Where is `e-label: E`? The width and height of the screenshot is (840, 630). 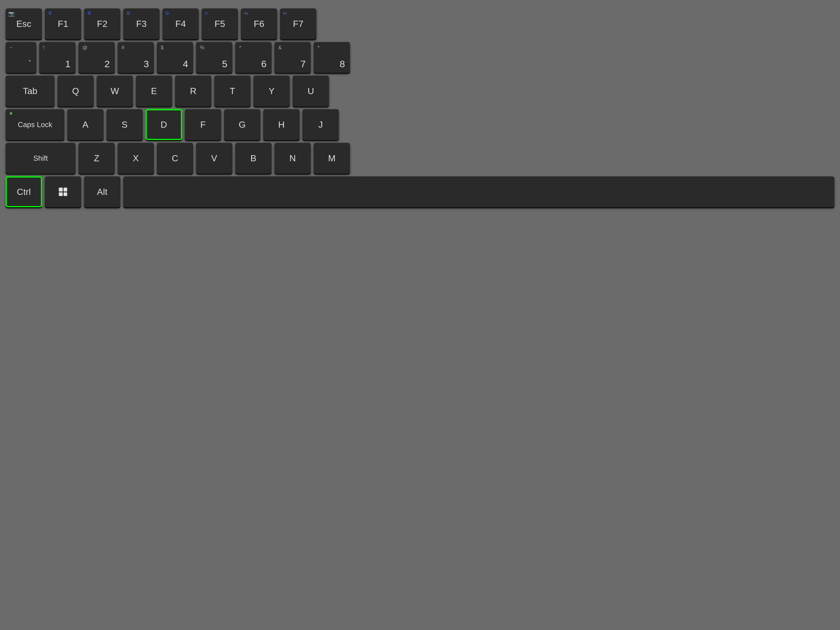 e-label: E is located at coordinates (154, 91).